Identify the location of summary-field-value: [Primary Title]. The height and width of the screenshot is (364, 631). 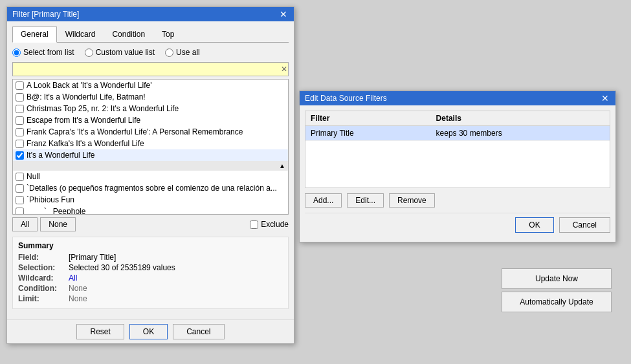
(92, 257).